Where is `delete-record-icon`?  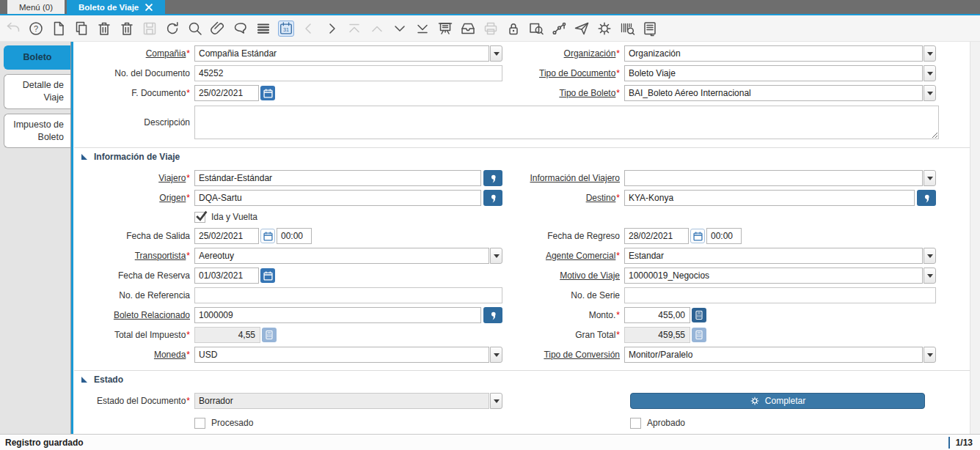 delete-record-icon is located at coordinates (104, 29).